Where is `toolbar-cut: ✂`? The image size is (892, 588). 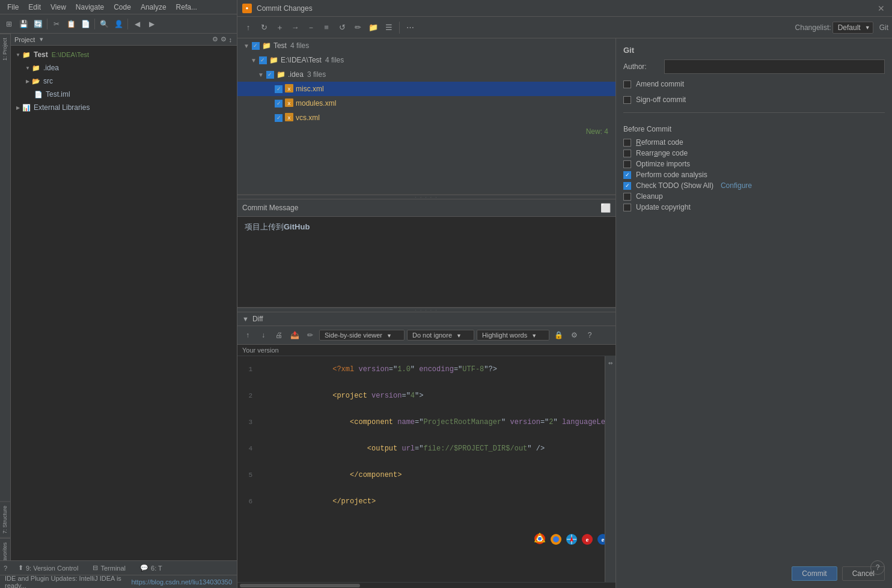 toolbar-cut: ✂ is located at coordinates (57, 24).